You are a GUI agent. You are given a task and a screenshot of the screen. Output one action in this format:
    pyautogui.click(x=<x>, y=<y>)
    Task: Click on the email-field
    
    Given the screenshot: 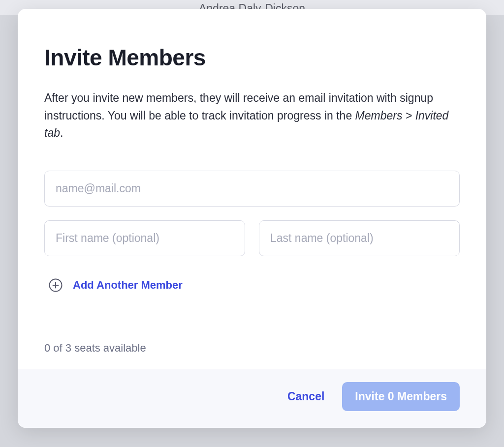 What is the action you would take?
    pyautogui.click(x=252, y=189)
    